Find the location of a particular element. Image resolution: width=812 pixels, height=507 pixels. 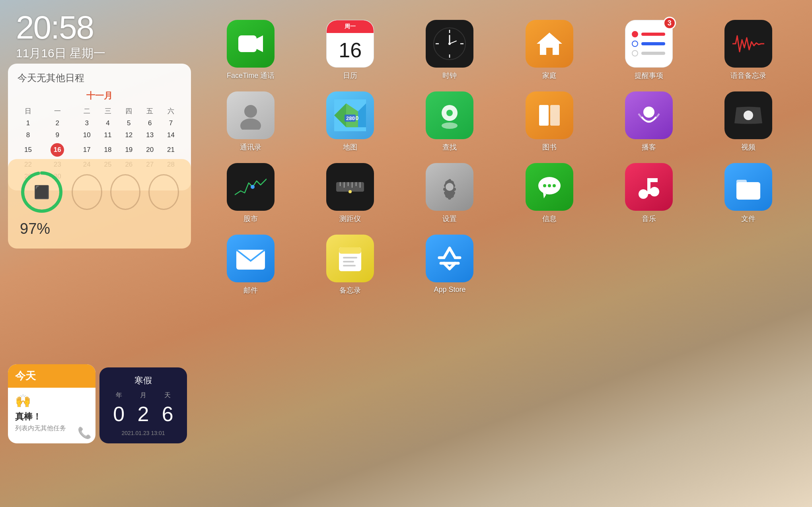

app-label-reminders: 提醒事项 is located at coordinates (649, 76).